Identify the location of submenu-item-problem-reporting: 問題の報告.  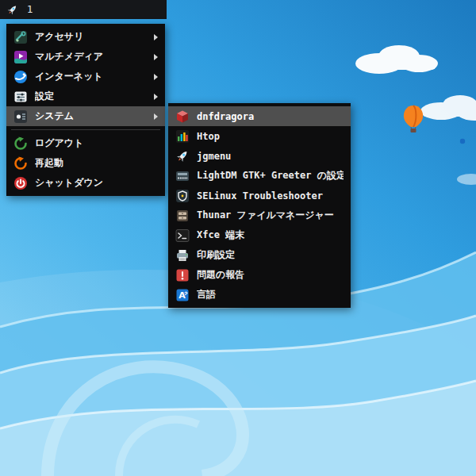
(259, 274).